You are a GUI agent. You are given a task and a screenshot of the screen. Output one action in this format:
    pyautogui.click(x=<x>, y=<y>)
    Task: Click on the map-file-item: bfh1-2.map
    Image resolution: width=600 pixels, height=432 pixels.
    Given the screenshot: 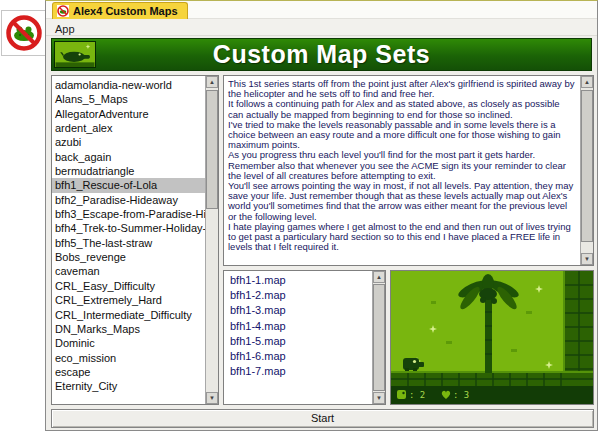 What is the action you would take?
    pyautogui.click(x=298, y=296)
    